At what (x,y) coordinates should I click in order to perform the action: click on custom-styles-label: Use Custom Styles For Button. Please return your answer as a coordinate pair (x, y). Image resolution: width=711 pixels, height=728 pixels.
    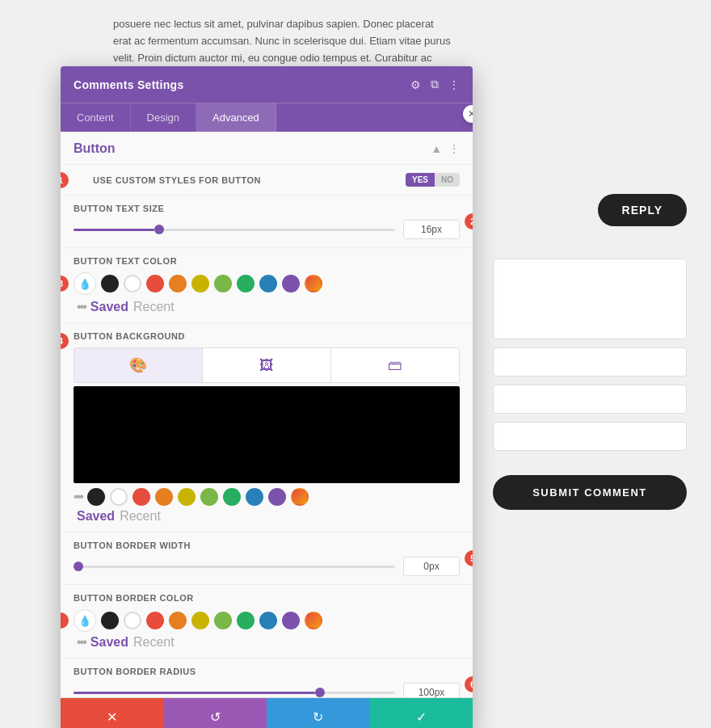
    Looking at the image, I should click on (177, 180).